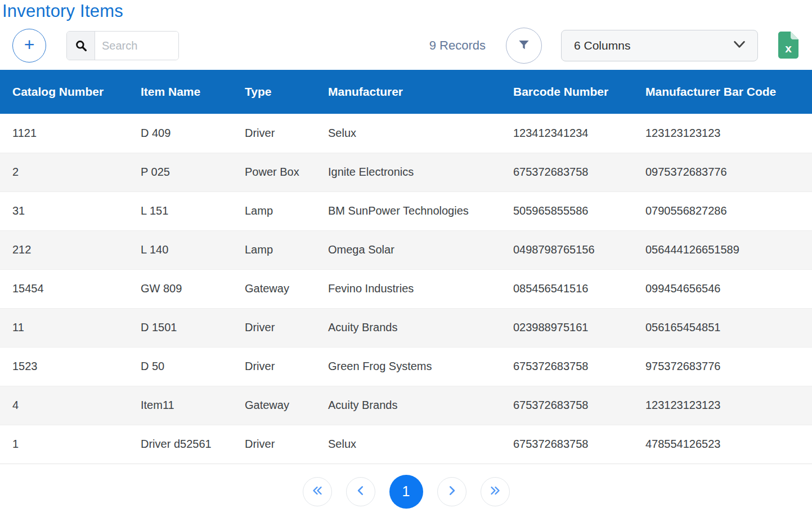 The image size is (812, 512). I want to click on column-header: Manufacturer, so click(409, 92).